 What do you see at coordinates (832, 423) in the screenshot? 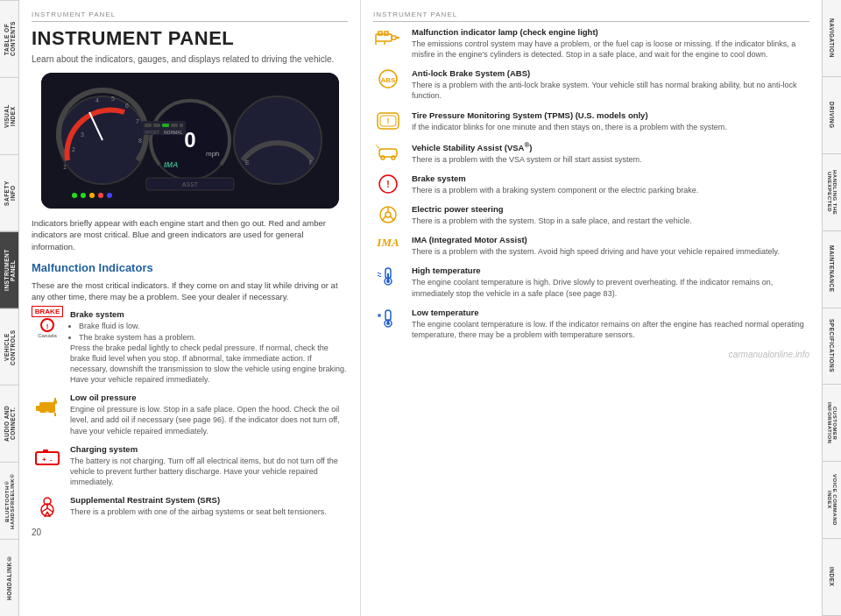
I see `sidebar-tab-customer-info: CUSTOMER INFORMATION` at bounding box center [832, 423].